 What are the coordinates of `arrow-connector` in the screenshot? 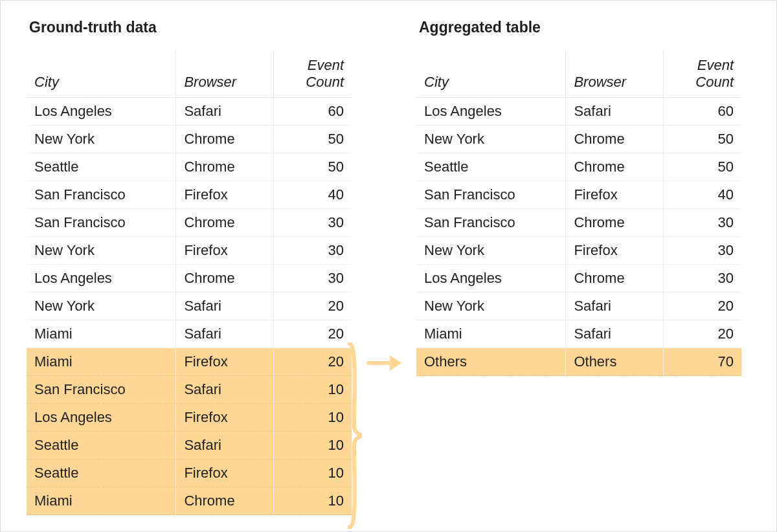 It's located at (384, 363).